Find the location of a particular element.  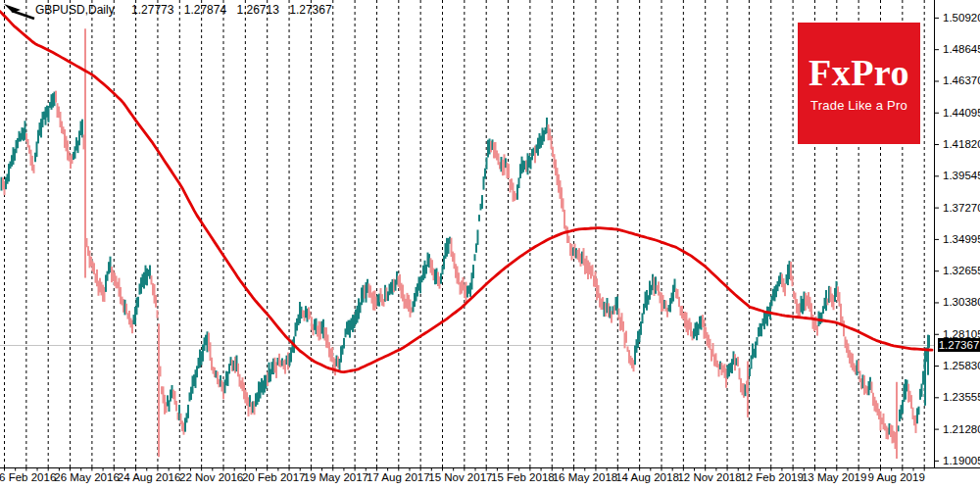

date-axis-label: 12 Nov 2018 is located at coordinates (710, 477).